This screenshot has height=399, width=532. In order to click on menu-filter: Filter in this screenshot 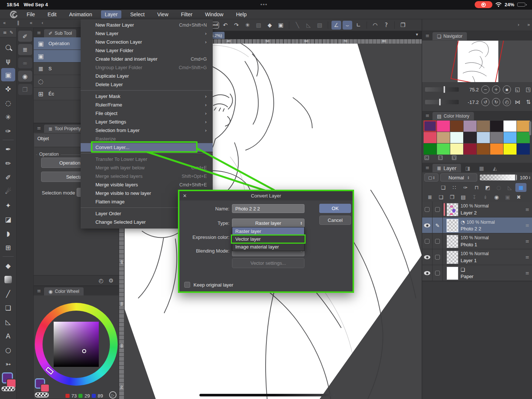, I will do `click(186, 14)`.